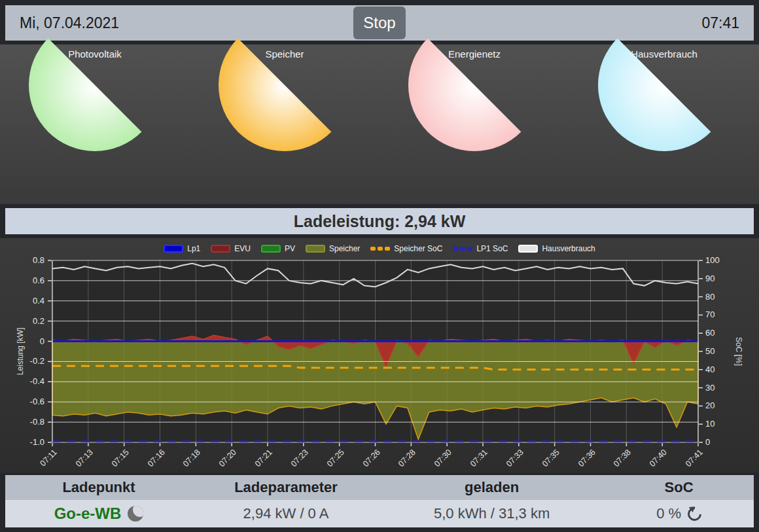  What do you see at coordinates (99, 488) in the screenshot?
I see `header-ladepunkt: Ladepunkt` at bounding box center [99, 488].